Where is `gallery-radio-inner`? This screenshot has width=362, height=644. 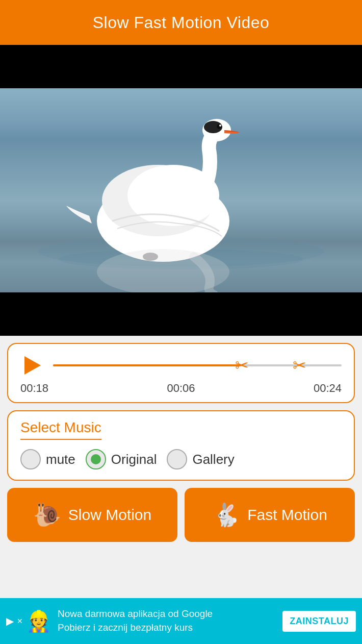 gallery-radio-inner is located at coordinates (177, 459).